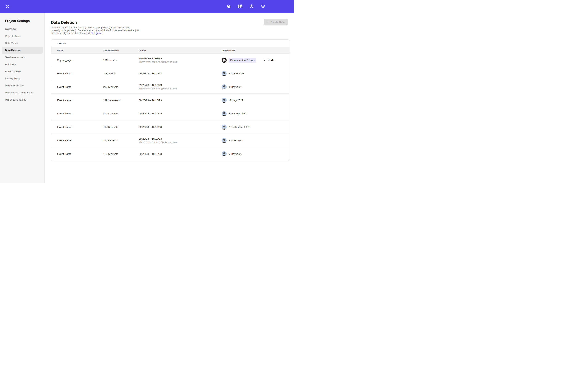  Describe the element at coordinates (121, 50) in the screenshot. I see `column-header-volume: Volume Deleted` at that location.